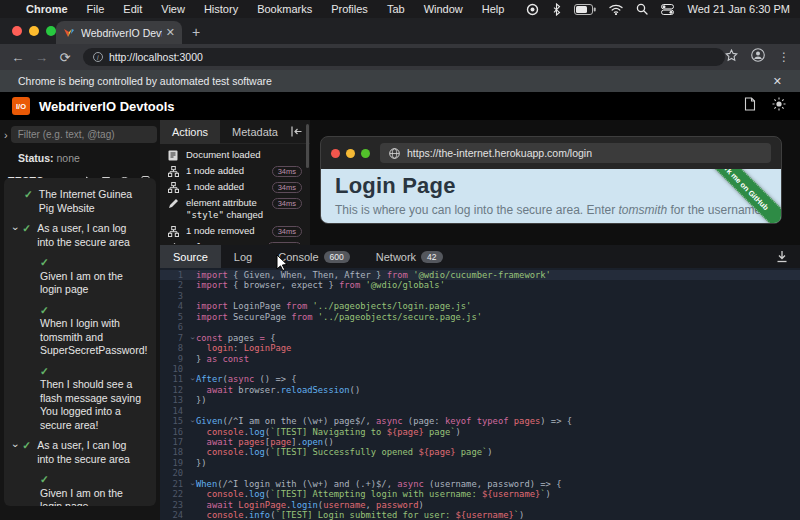  What do you see at coordinates (173, 9) in the screenshot?
I see `menu-view: View` at bounding box center [173, 9].